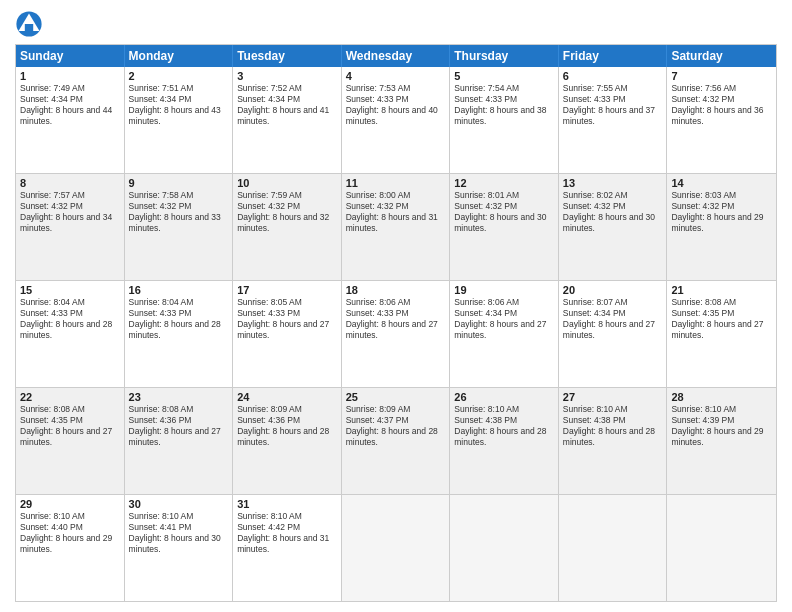 The height and width of the screenshot is (612, 792). What do you see at coordinates (722, 397) in the screenshot?
I see `day-number: 28` at bounding box center [722, 397].